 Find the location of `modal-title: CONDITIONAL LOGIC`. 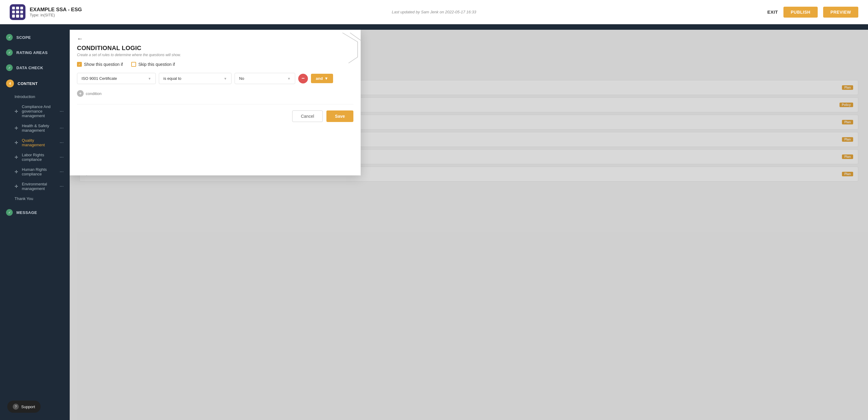

modal-title: CONDITIONAL LOGIC is located at coordinates (215, 48).